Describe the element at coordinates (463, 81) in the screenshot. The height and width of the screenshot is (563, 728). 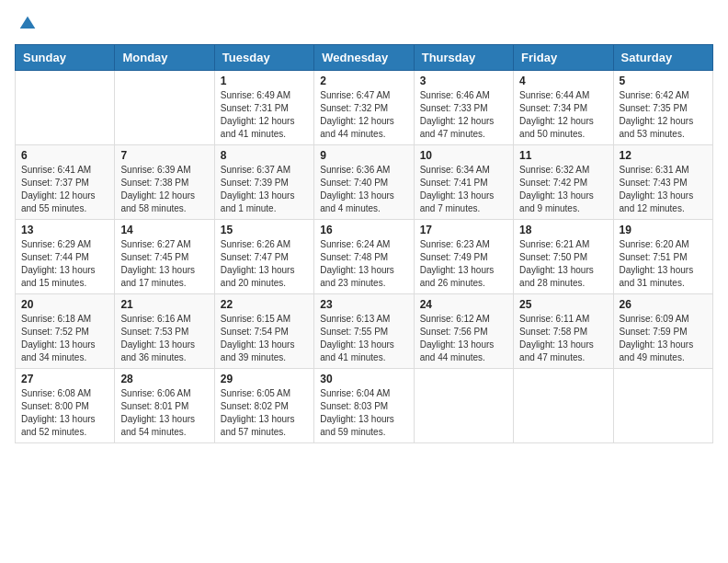
I see `day-number: 3` at that location.